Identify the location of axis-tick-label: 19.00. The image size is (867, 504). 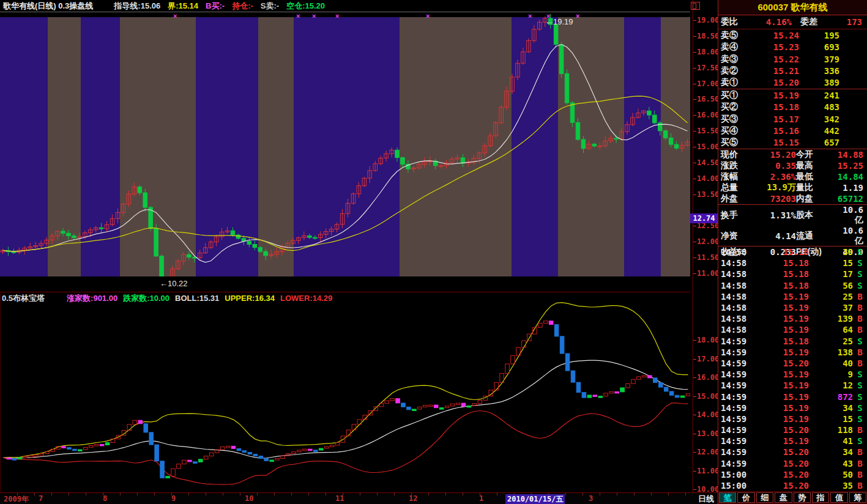
(707, 20).